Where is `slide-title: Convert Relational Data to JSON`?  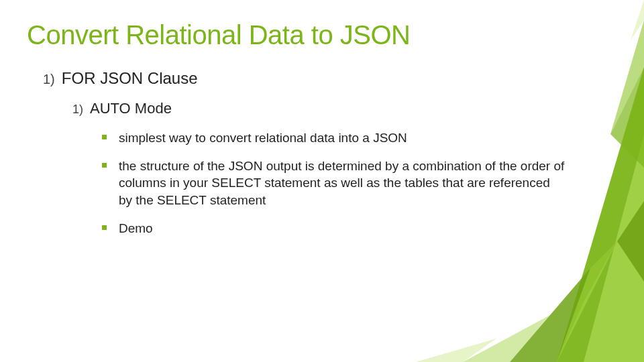 slide-title: Convert Relational Data to JSON is located at coordinates (322, 35).